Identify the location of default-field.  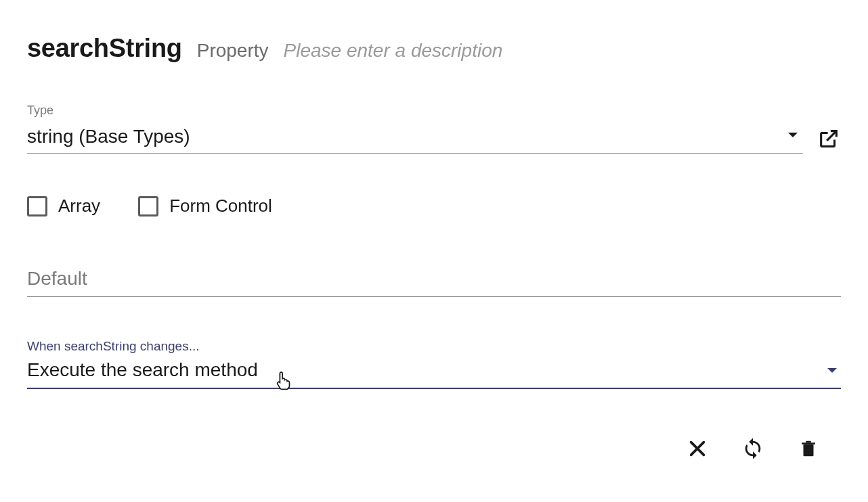
(434, 280).